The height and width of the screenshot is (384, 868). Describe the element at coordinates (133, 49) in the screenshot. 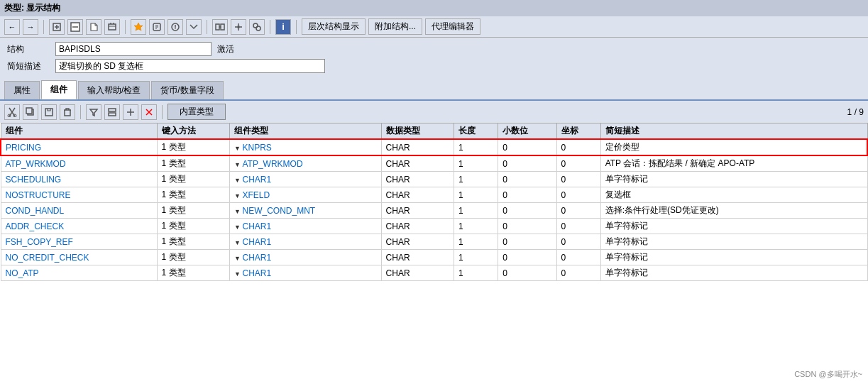

I see `structure-input` at that location.